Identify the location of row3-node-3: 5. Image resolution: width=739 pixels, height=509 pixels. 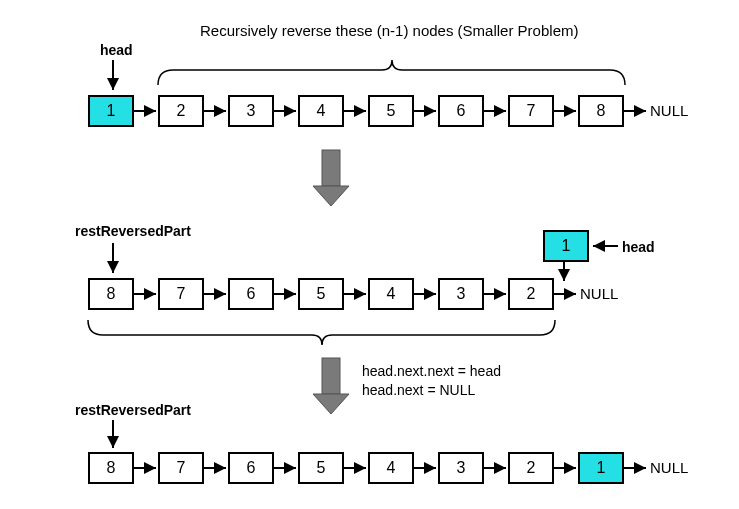
(321, 468).